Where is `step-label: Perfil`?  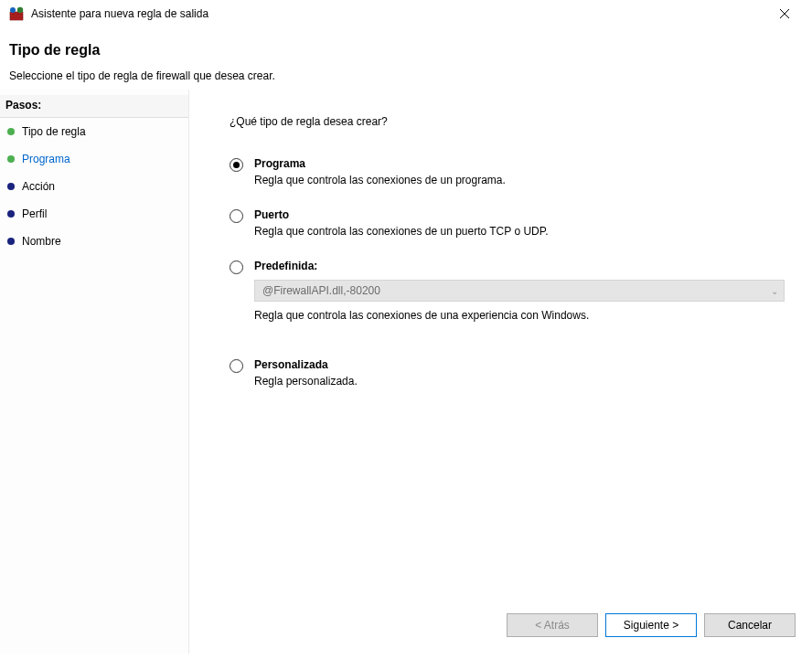 step-label: Perfil is located at coordinates (35, 214).